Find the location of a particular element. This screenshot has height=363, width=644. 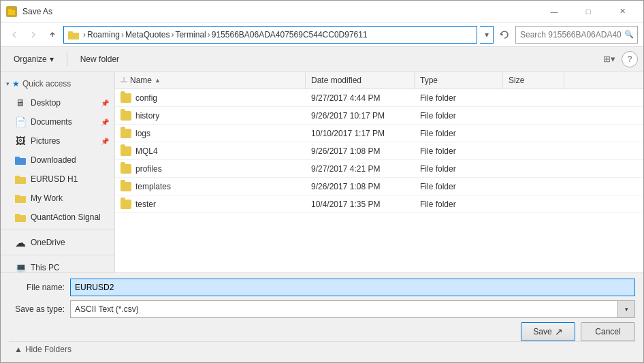

sidebar-item-documents: 📄 Documents 📌 is located at coordinates (57, 122).